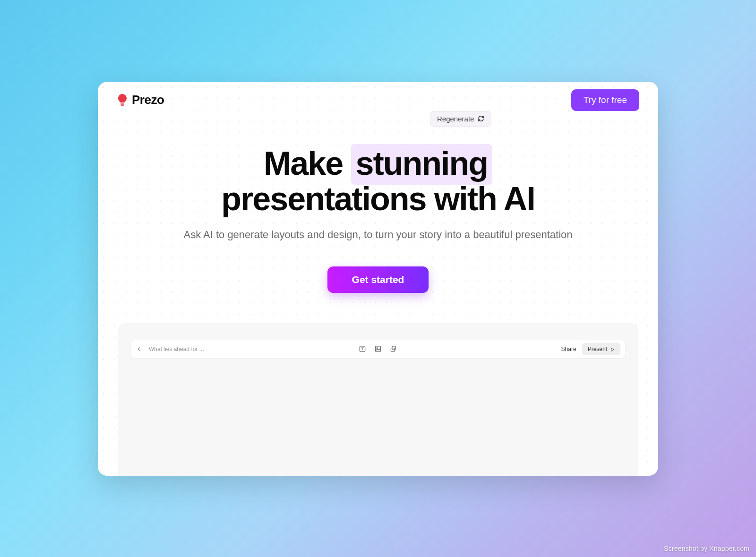  What do you see at coordinates (378, 96) in the screenshot?
I see `header: Prezo Try for free` at bounding box center [378, 96].